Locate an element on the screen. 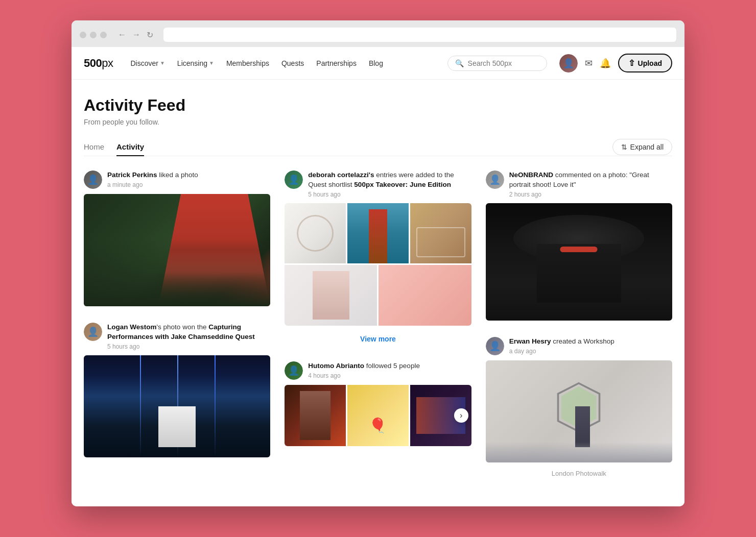  search-icon: 🔍 is located at coordinates (460, 63).